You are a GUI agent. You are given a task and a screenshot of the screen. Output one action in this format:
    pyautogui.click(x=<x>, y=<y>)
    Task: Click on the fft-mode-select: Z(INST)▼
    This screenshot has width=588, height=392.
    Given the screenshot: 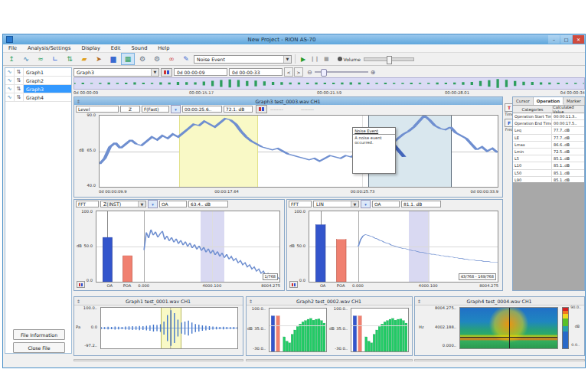 What is the action you would take?
    pyautogui.click(x=123, y=204)
    